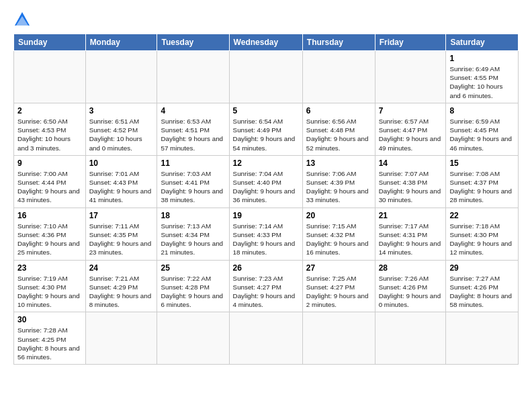 This screenshot has width=532, height=411. I want to click on day-info: Sunrise: 7:01 AM Sunset: 4:43 PM Dayligh…, so click(121, 187).